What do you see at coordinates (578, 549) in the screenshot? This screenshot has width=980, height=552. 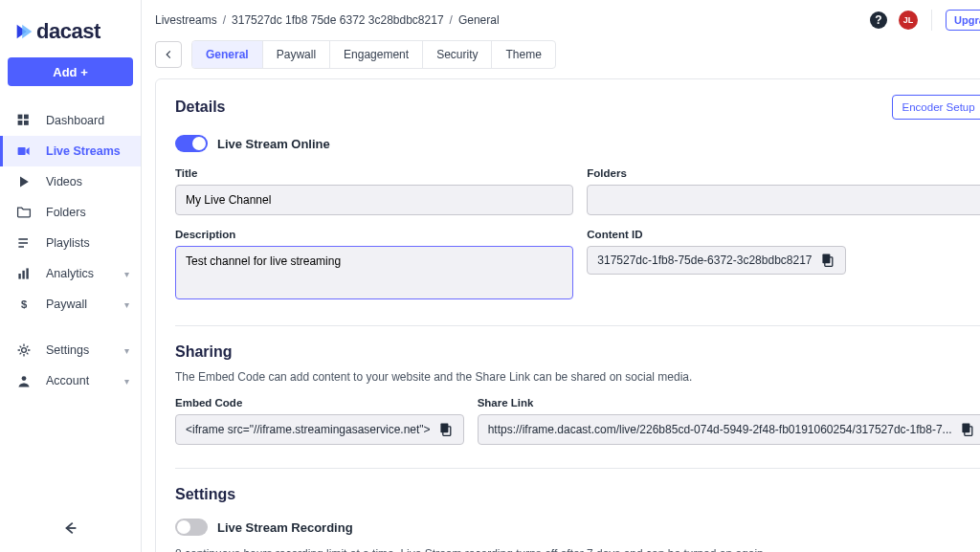 I see `recording-helper-text: 8 continuous hours recording limit at a …` at bounding box center [578, 549].